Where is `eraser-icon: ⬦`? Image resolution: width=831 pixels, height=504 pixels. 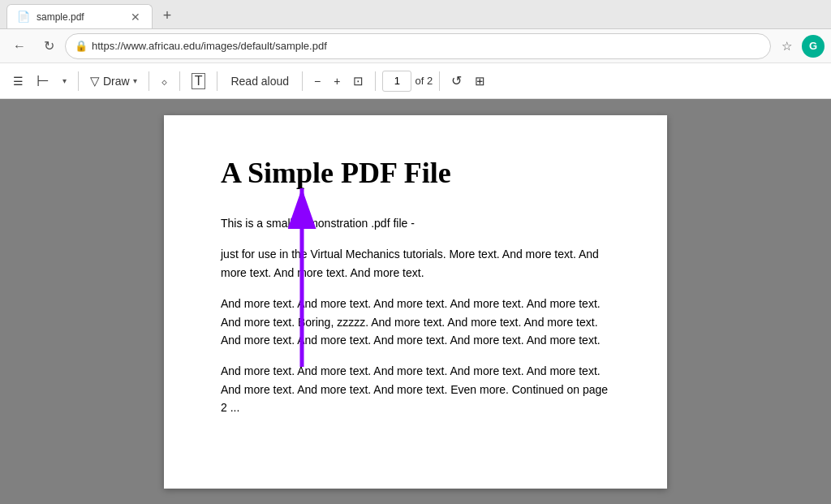
eraser-icon: ⬦ is located at coordinates (164, 81).